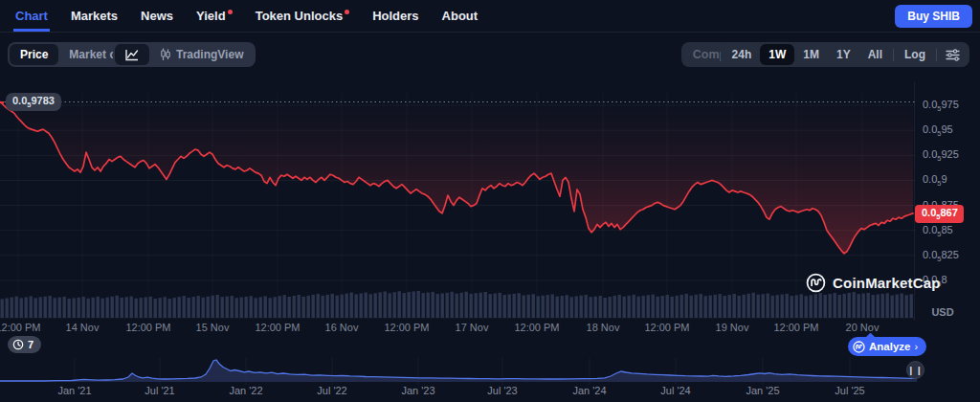 The width and height of the screenshot is (980, 402). I want to click on x-axis-tick-label: 15 Nov, so click(212, 327).